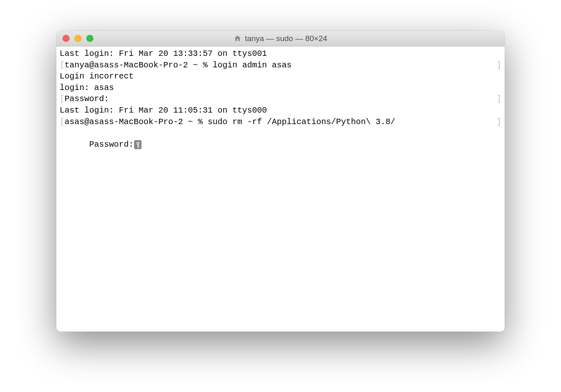 The height and width of the screenshot is (392, 561). What do you see at coordinates (111, 145) in the screenshot?
I see `password-label: Password:` at bounding box center [111, 145].